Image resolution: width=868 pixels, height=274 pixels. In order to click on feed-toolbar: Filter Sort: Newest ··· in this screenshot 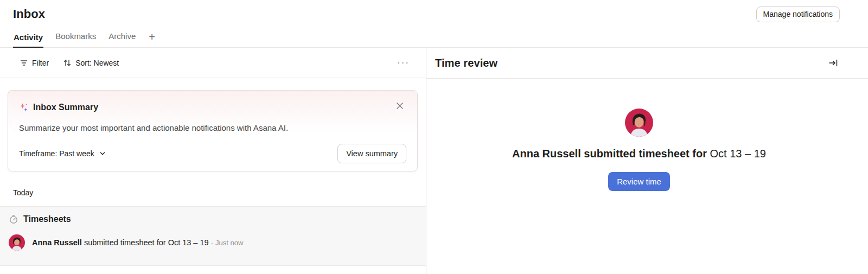, I will do `click(213, 63)`.